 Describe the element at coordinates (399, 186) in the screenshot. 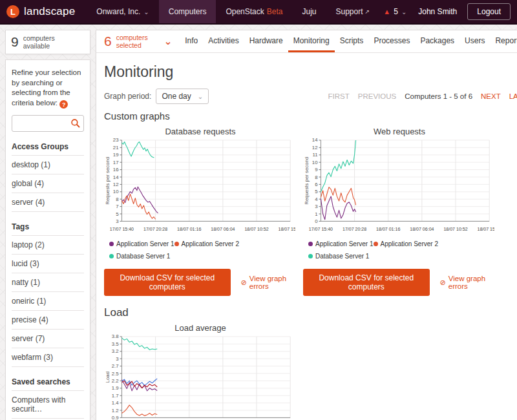

I see `chart-canvas: 141211109865431017/07 15:4017/07 20:2818…` at that location.